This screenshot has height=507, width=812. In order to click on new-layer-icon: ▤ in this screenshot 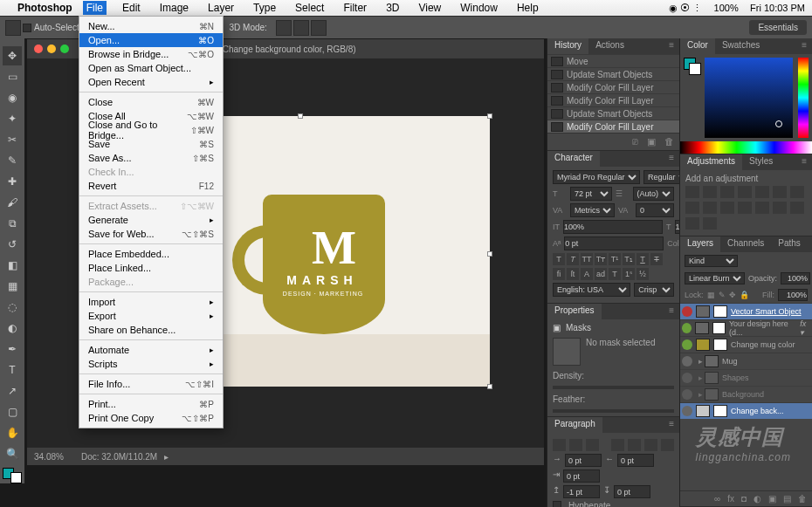, I will do `click(788, 499)`.